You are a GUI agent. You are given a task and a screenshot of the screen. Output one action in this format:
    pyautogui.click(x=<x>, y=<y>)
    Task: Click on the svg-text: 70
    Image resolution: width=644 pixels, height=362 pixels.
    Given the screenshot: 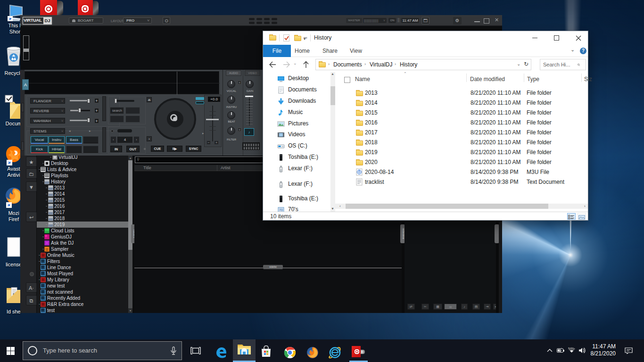 What is the action you would take?
    pyautogui.click(x=281, y=210)
    